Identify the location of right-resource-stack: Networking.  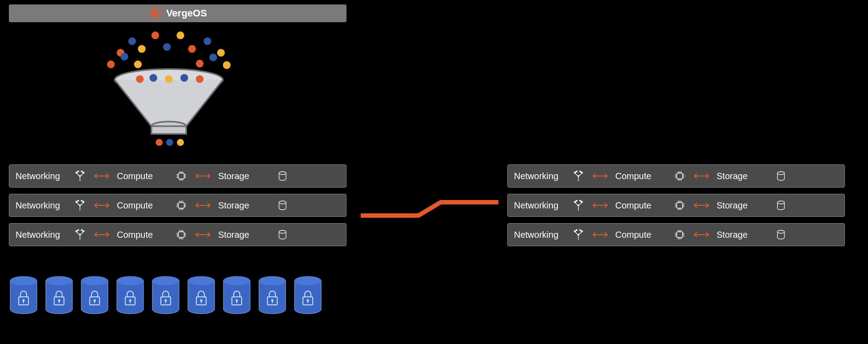
(676, 205).